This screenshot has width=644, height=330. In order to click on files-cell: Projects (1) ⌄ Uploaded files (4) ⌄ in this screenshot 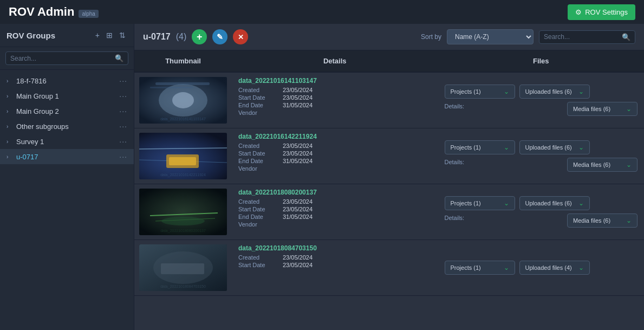, I will do `click(542, 268)`.